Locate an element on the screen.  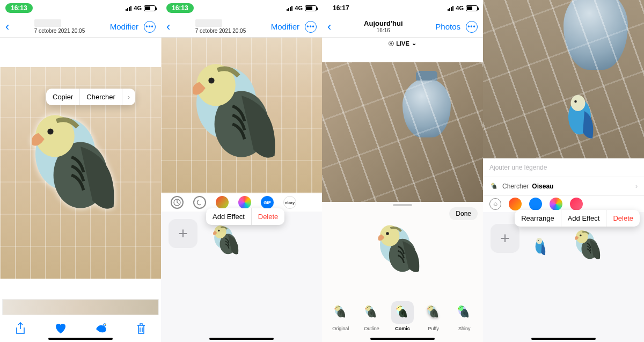
network-label: 4G is located at coordinates (137, 8).